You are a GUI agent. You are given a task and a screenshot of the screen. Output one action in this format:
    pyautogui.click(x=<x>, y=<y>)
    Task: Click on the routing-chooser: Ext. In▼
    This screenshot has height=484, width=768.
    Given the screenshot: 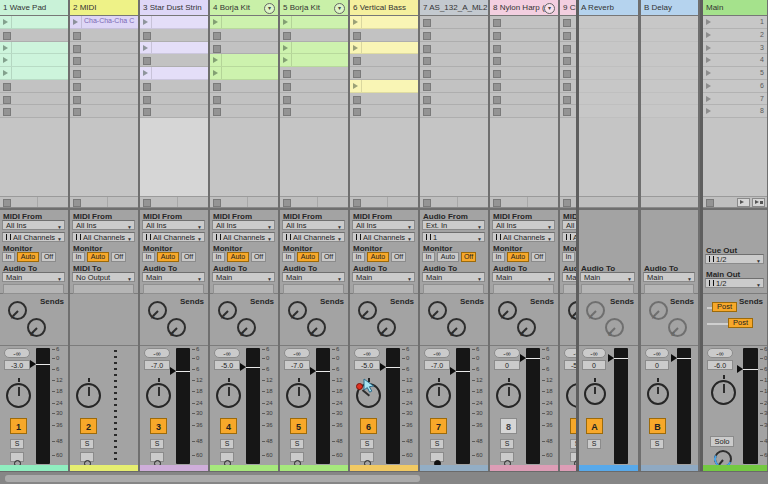 What is the action you would take?
    pyautogui.click(x=454, y=225)
    